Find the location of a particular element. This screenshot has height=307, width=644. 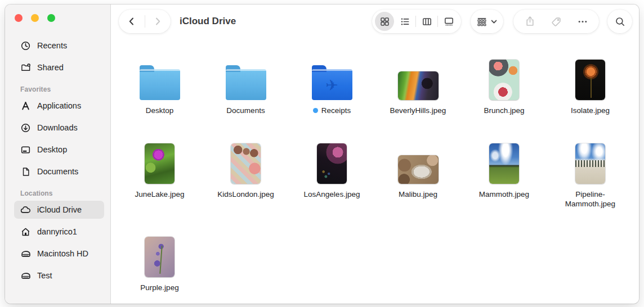

sidebar-item-label: Test is located at coordinates (45, 276).